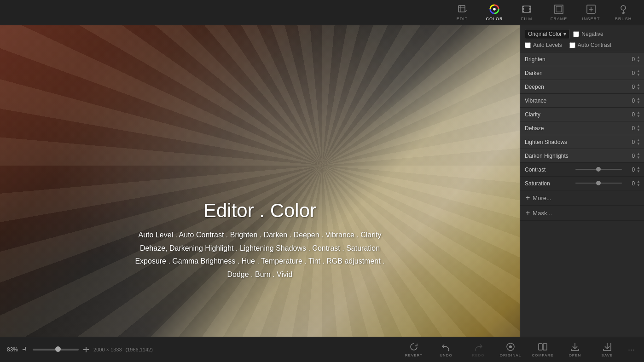 The image size is (644, 362). I want to click on adj-label-brighten: Brighten, so click(575, 59).